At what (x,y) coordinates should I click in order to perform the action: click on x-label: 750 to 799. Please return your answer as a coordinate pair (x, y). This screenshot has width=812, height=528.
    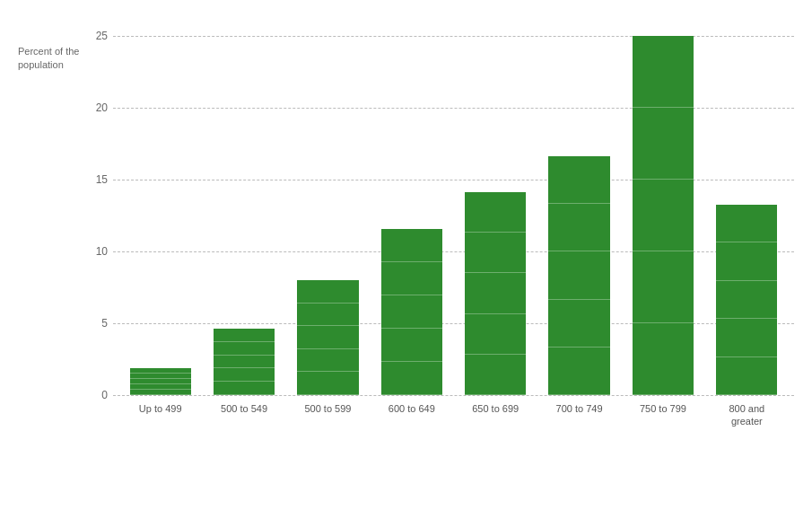
    Looking at the image, I should click on (662, 422).